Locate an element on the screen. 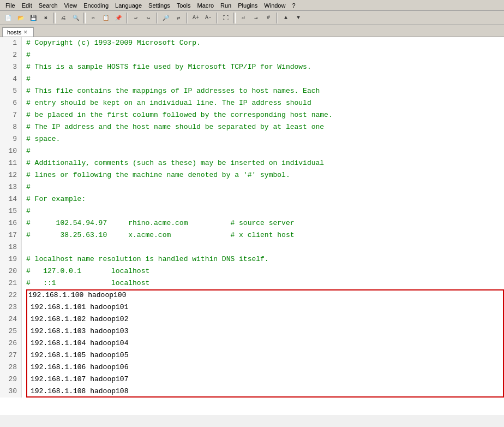  line-number: 7 is located at coordinates (11, 115).